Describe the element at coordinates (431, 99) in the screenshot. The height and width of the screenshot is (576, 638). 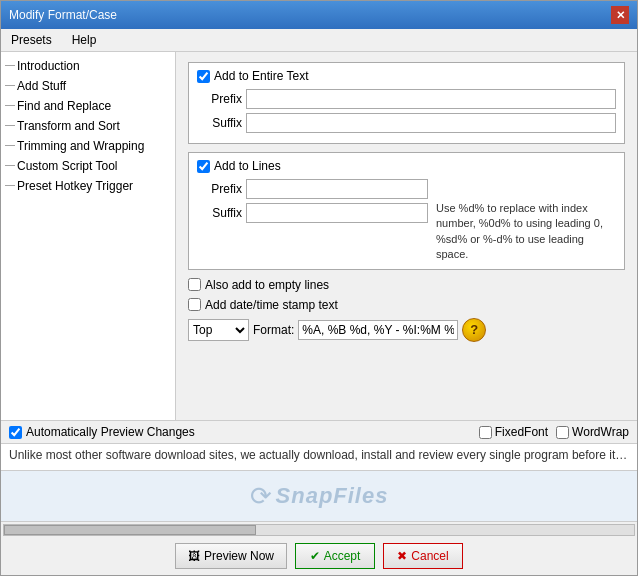
I see `prefix-input` at that location.